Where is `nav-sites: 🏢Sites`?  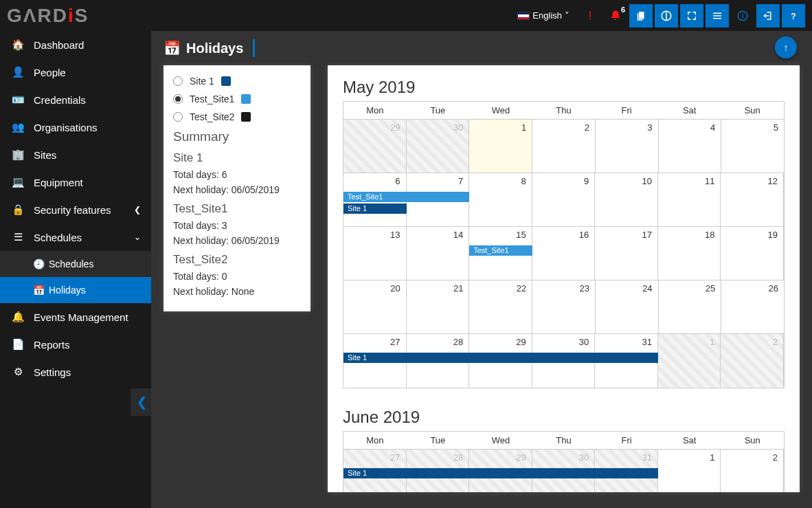 nav-sites: 🏢Sites is located at coordinates (76, 155).